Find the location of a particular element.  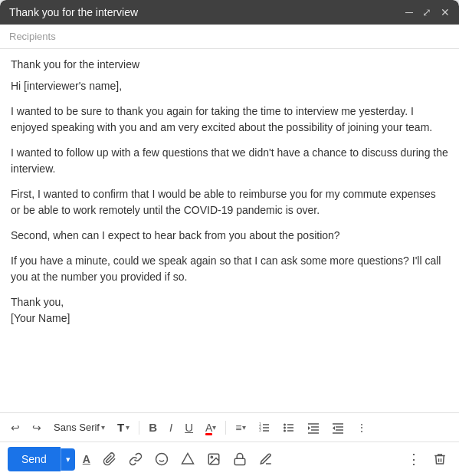

paragraph-1: I wanted to be sure to thank you again f… is located at coordinates (230, 120).